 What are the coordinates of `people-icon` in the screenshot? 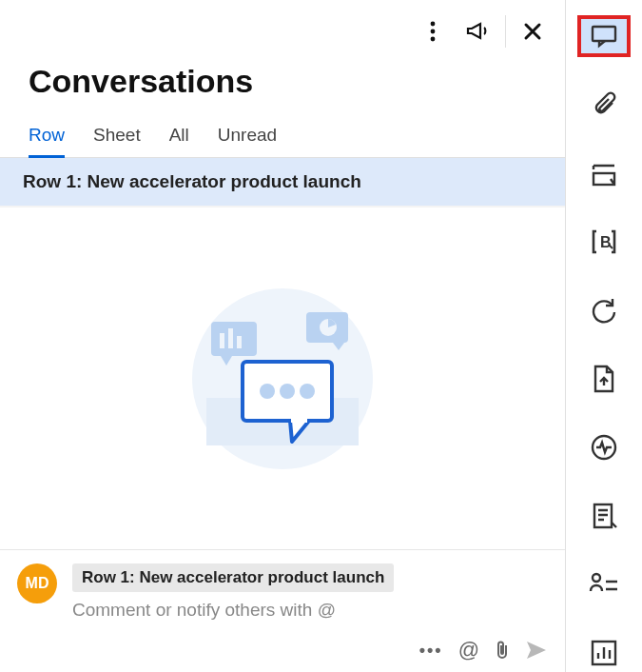 It's located at (604, 584).